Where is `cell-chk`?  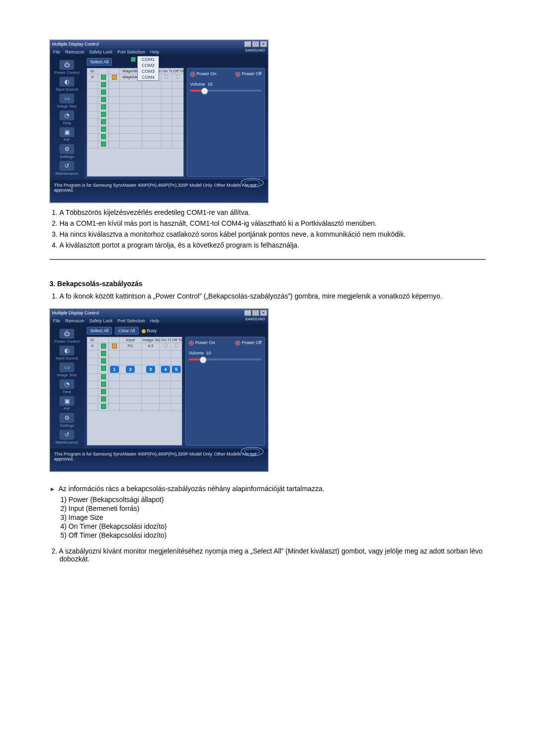
cell-chk is located at coordinates (104, 78).